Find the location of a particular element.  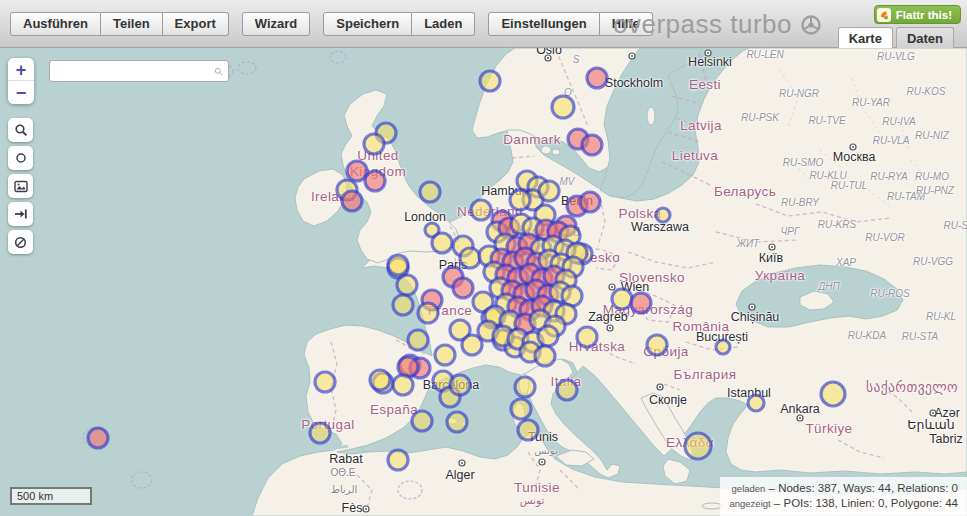

map-tool-image-export-button is located at coordinates (20, 186).